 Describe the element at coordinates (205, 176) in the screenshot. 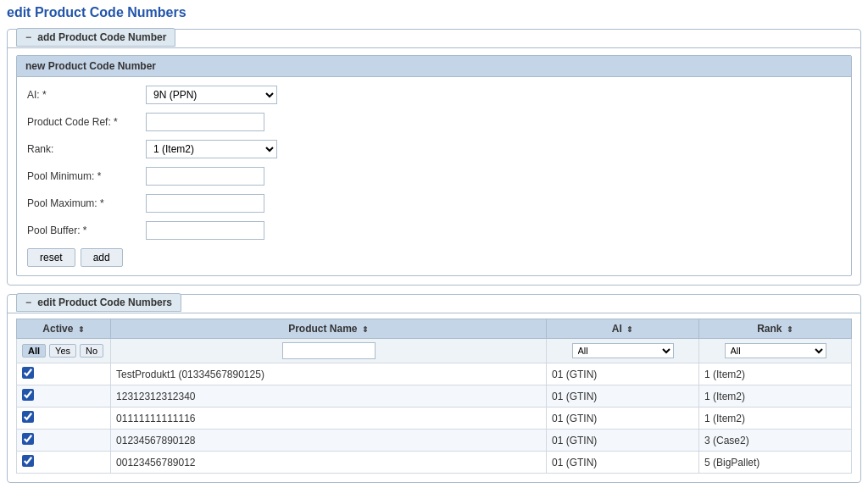

I see `pool-minimum-control: 0` at that location.